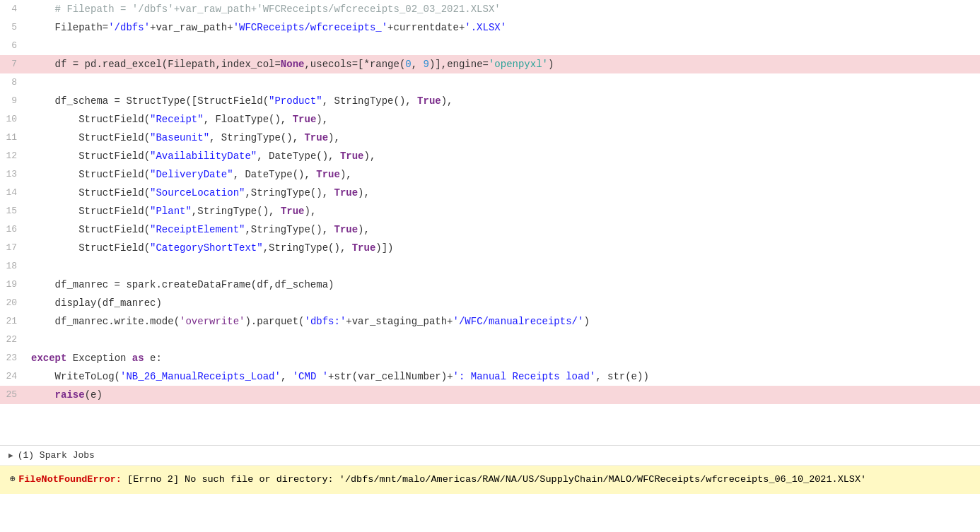 The height and width of the screenshot is (532, 980). What do you see at coordinates (139, 358) in the screenshot?
I see `token: as` at bounding box center [139, 358].